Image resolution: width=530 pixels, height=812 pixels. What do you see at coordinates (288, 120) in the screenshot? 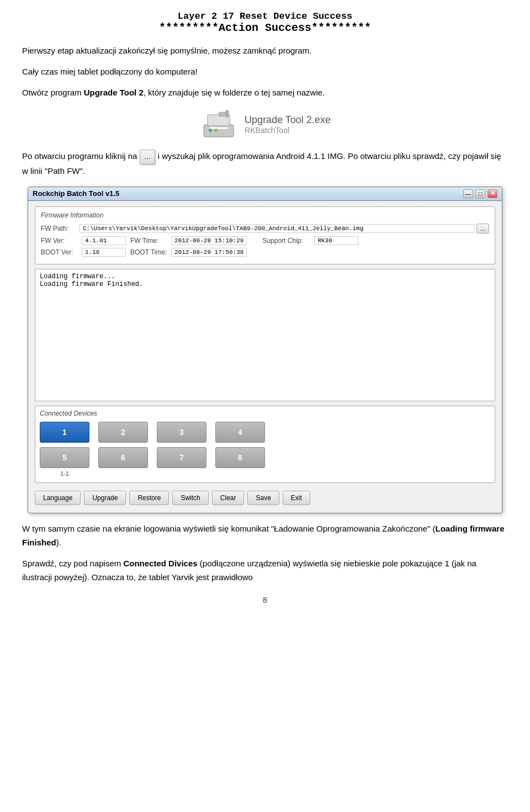
I see `exe-name-label: Upgrade Tool 2.exe` at bounding box center [288, 120].